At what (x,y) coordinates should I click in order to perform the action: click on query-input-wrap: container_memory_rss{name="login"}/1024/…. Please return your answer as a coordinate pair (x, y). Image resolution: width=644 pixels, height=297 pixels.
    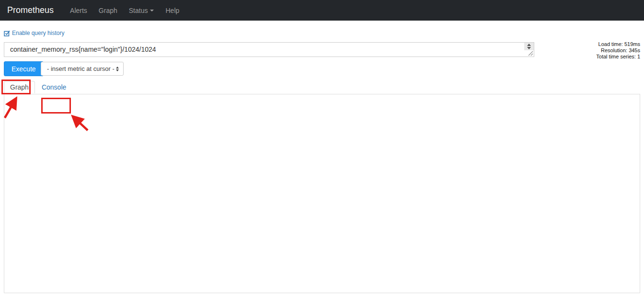
    Looking at the image, I should click on (269, 50).